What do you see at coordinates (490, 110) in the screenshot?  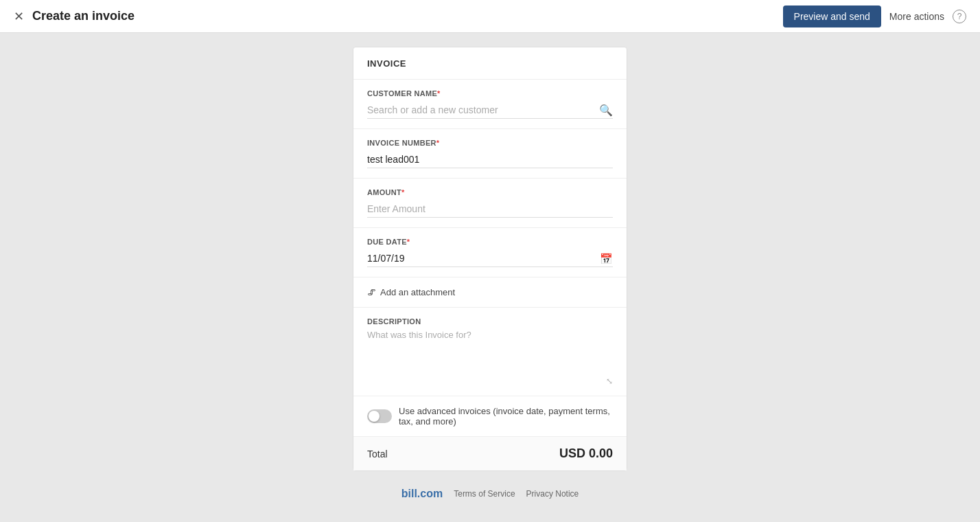 I see `customer-name-input-wrapper: 🔍` at bounding box center [490, 110].